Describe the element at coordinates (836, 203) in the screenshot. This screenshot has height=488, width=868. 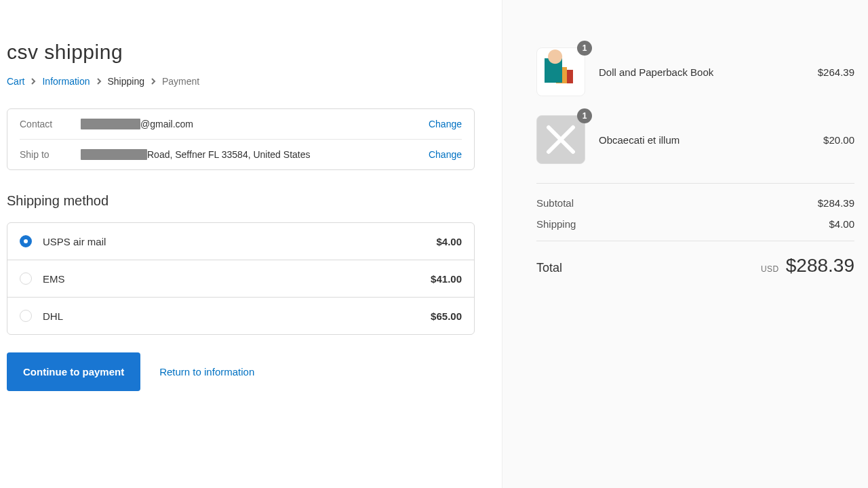
I see `subtotal-value: $284.39` at that location.